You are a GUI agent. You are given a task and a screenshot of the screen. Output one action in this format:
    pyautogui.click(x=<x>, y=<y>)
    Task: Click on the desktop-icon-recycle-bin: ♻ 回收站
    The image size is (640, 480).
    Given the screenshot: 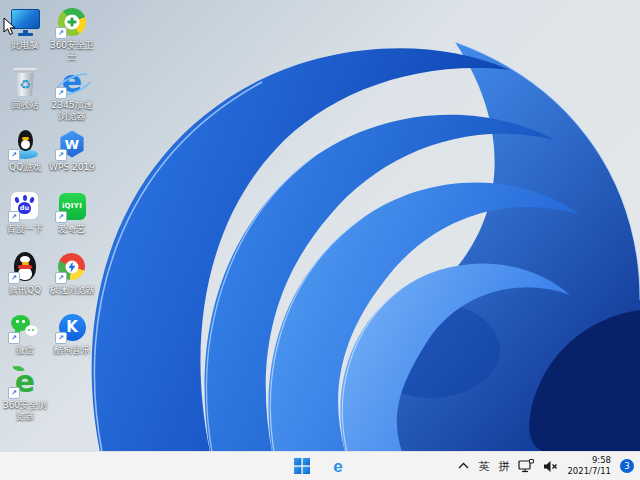 What is the action you would take?
    pyautogui.click(x=25, y=88)
    